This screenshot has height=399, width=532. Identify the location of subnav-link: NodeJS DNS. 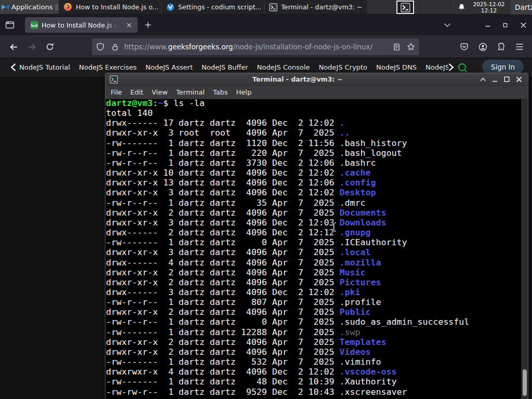
(396, 68).